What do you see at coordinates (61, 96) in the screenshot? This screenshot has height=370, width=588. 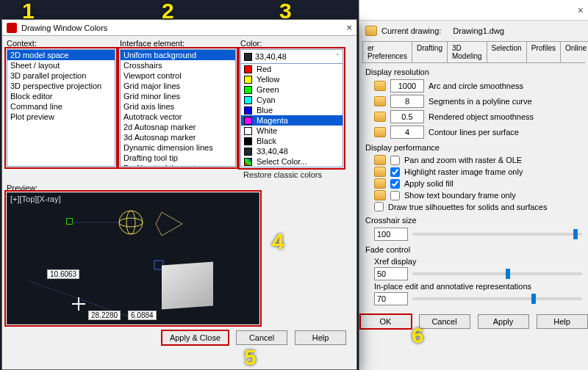 I see `context-item: Block editor` at bounding box center [61, 96].